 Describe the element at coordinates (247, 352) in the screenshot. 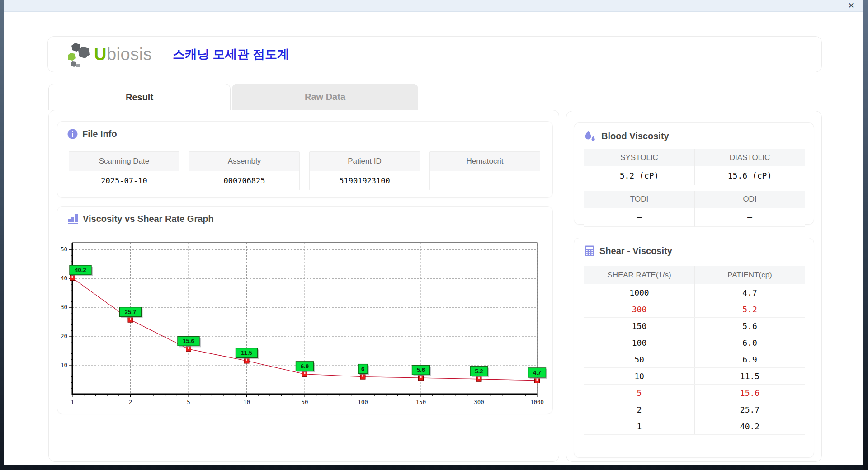

I see `svg-text: 11.5` at that location.